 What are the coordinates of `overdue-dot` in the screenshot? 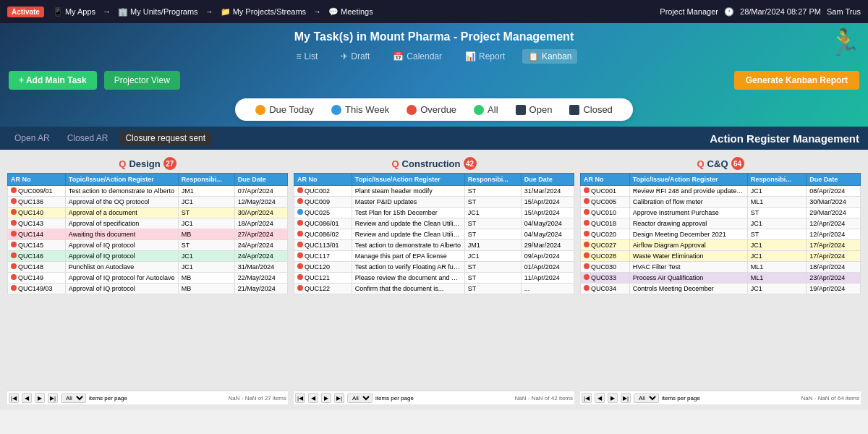 It's located at (412, 110).